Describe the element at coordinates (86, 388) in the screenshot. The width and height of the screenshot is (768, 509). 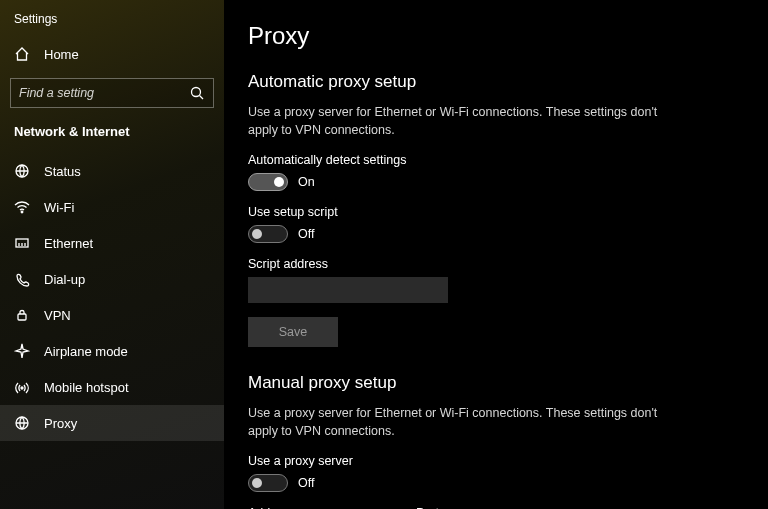
I see `sidebar-item-label: Mobile hotspot` at that location.